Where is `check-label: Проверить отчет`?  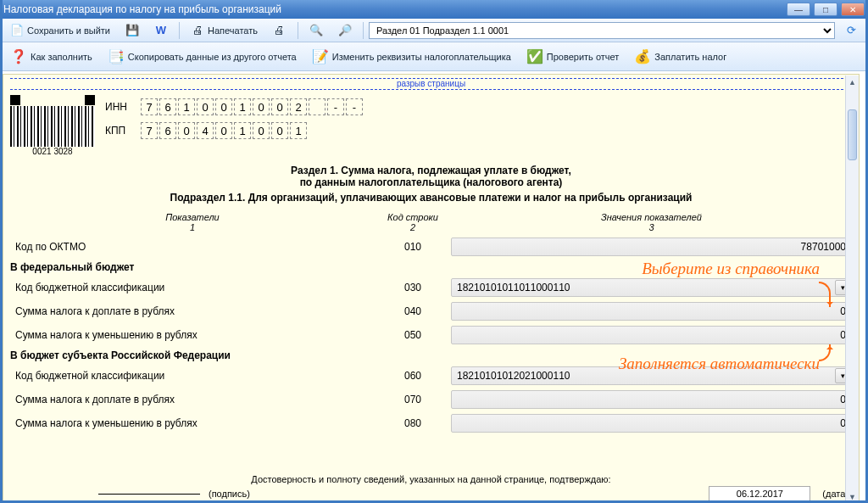
check-label: Проверить отчет is located at coordinates (583, 57).